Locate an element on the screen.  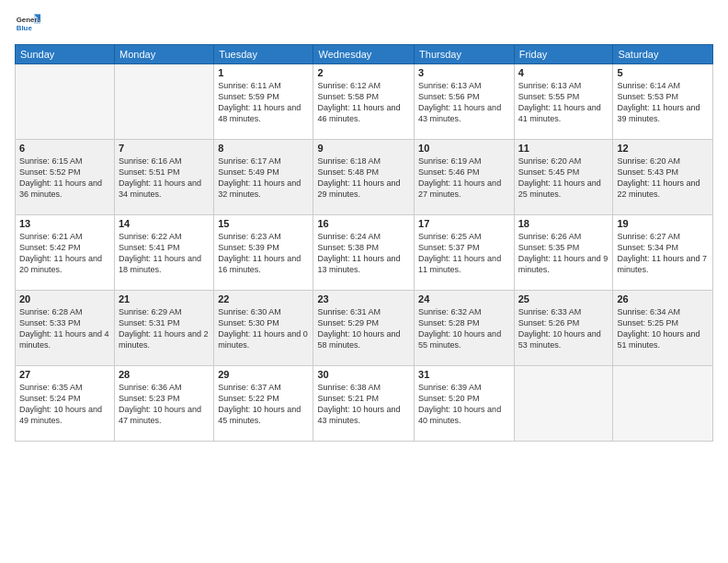
day-number: 3 is located at coordinates (464, 73).